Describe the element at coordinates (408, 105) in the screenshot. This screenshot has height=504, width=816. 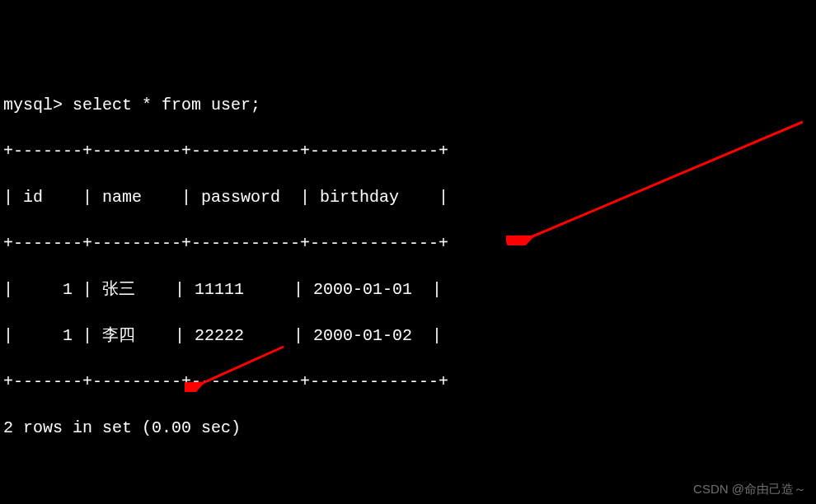
I see `query1-line: mysql> select * from user;` at that location.